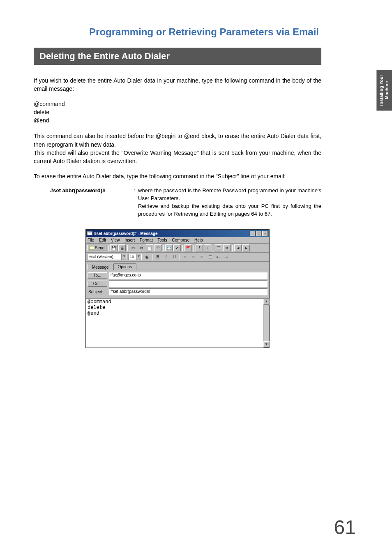 Image resolution: width=392 pixels, height=555 pixels. Describe the element at coordinates (92, 248) in the screenshot. I see `send-envelope-icon` at that location.